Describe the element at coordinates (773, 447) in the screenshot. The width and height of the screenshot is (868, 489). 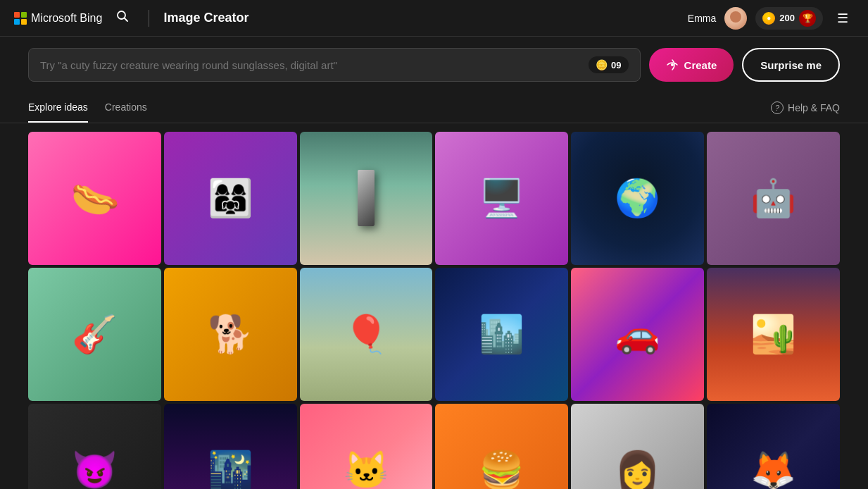
I see `image-cell-space-dog` at that location.